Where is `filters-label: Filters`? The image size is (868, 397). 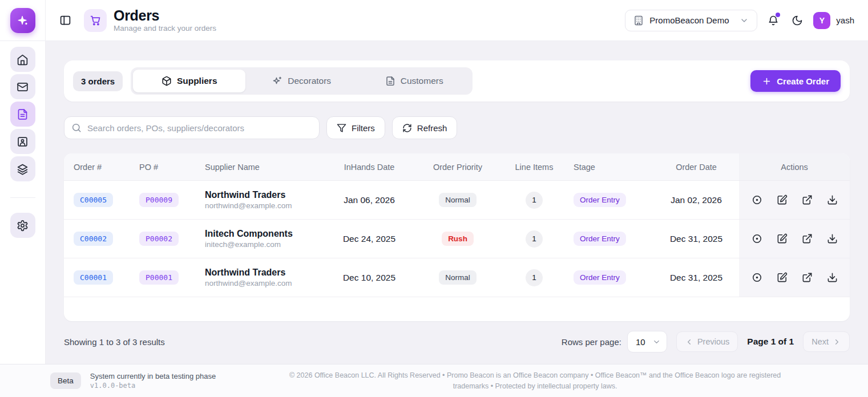 filters-label: Filters is located at coordinates (363, 128).